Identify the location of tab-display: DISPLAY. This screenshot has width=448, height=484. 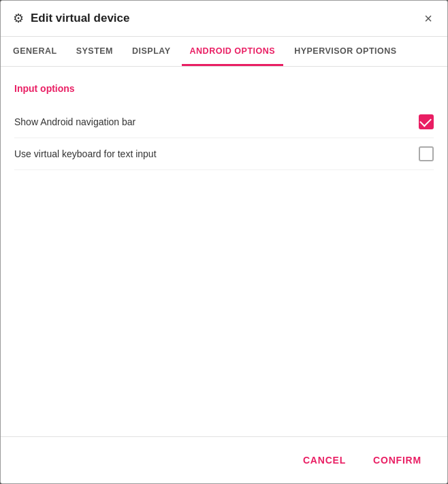
(151, 52).